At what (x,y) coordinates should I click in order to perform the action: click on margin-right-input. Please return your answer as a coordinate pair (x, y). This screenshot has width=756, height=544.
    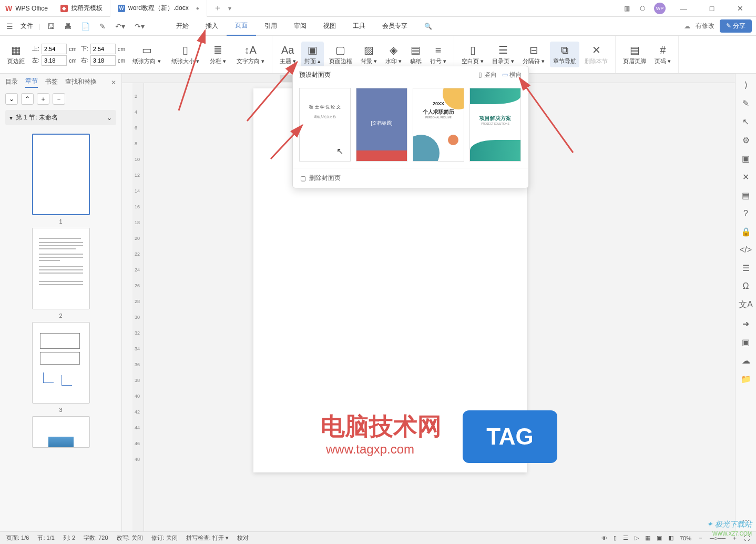
    Looking at the image, I should click on (103, 61).